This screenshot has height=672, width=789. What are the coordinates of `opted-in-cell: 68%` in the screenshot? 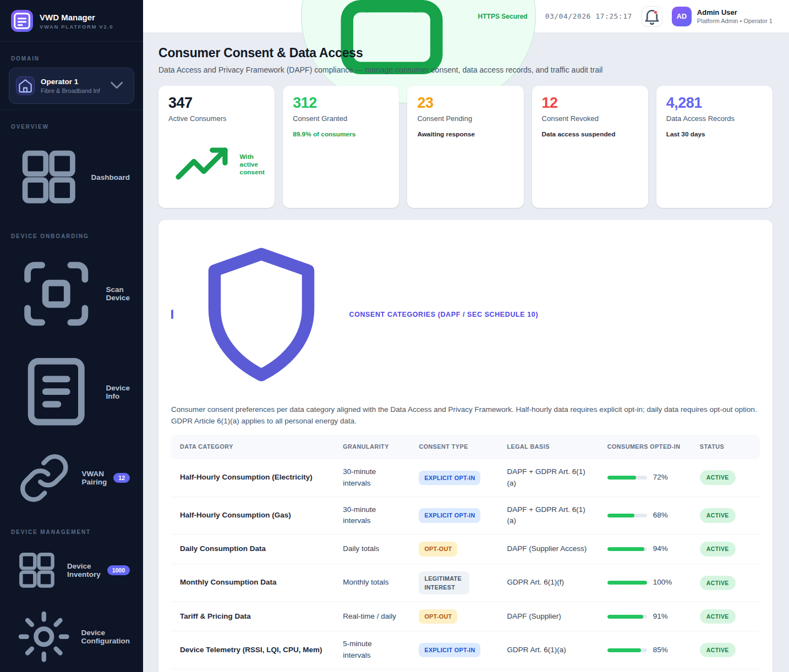 It's located at (645, 516).